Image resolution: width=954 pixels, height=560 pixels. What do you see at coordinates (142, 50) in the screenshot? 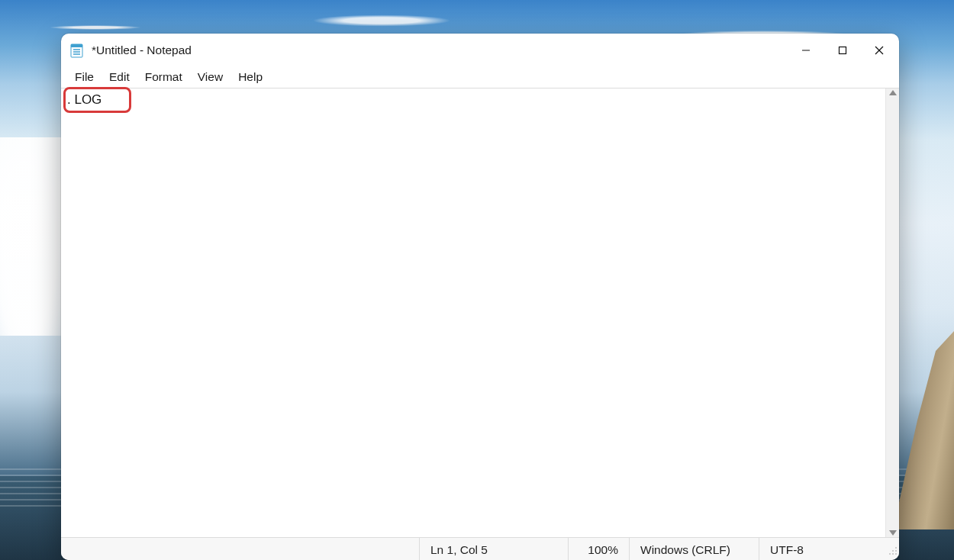
I see `window-title: *Untitled - Notepad` at bounding box center [142, 50].